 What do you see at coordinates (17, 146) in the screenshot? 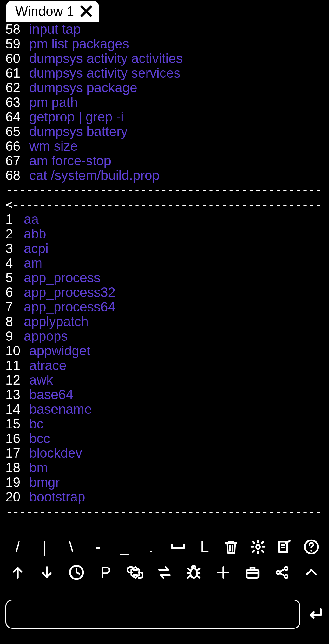
I see `line-number: 66` at bounding box center [17, 146].